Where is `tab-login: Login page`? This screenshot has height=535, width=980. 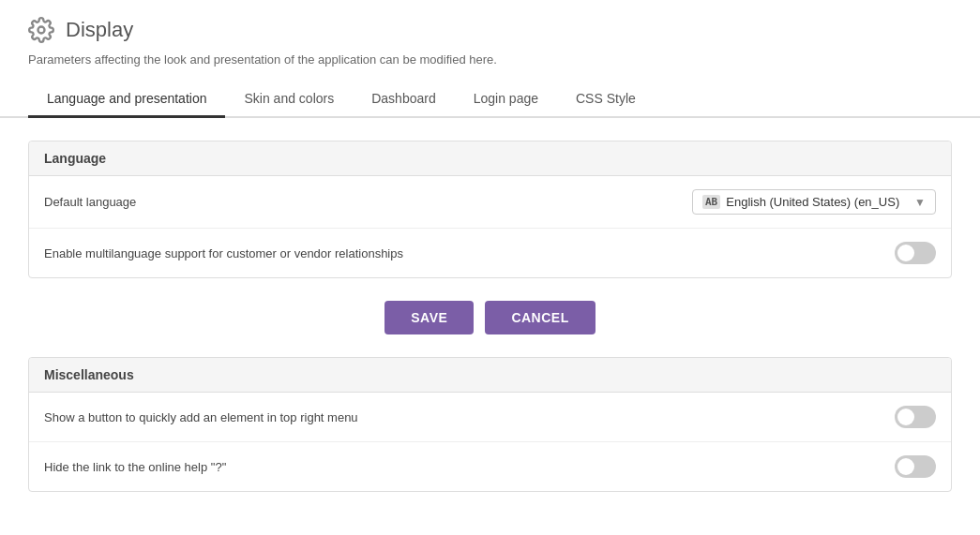
tab-login: Login page is located at coordinates (506, 99).